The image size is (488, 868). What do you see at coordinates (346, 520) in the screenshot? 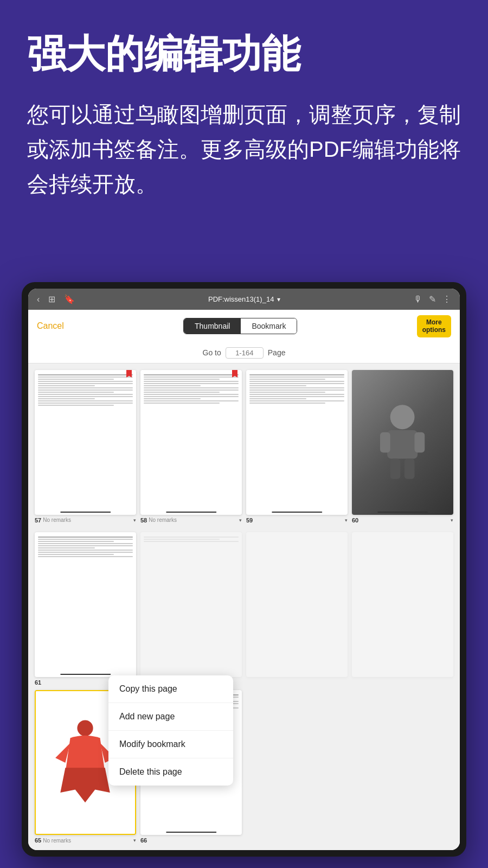
I see `chevron-down-icon-59: ▾` at bounding box center [346, 520].